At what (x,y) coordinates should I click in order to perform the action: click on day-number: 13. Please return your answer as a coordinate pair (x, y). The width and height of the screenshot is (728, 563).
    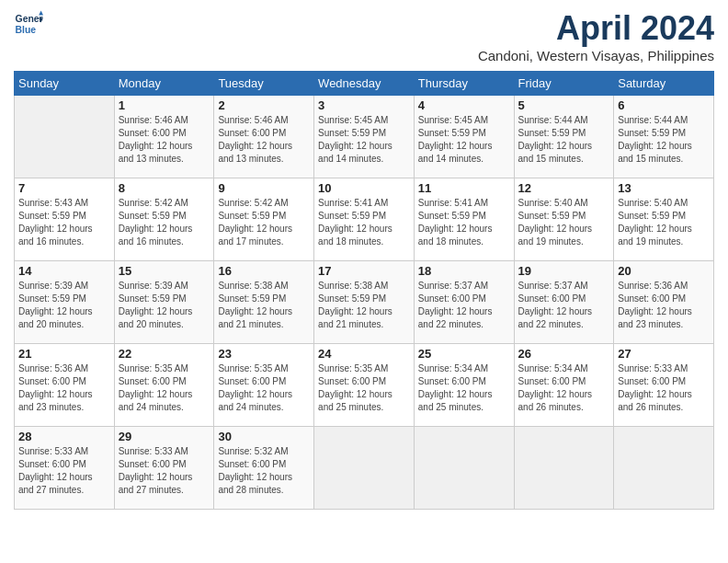
    Looking at the image, I should click on (664, 188).